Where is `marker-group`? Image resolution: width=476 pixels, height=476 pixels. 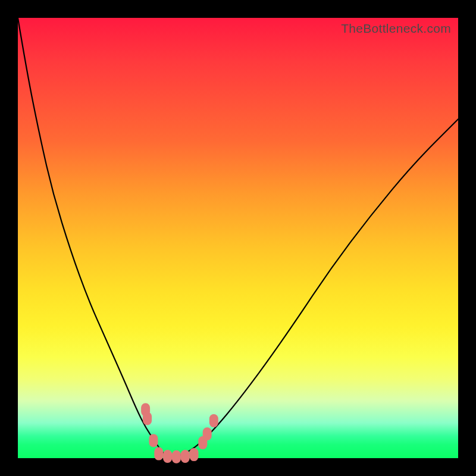
marker-group is located at coordinates (180, 433).